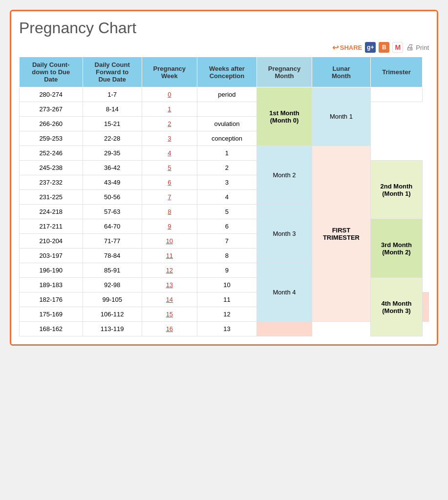 Image resolution: width=448 pixels, height=500 pixels. Describe the element at coordinates (51, 300) in the screenshot. I see `countdown-cell: 182-176` at that location.